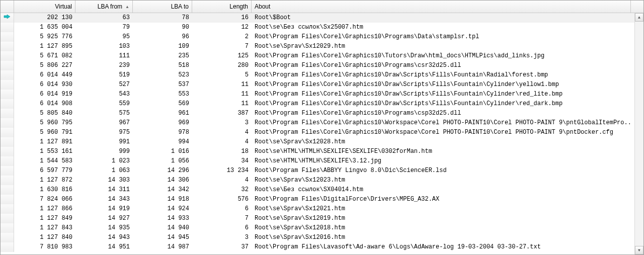 Image resolution: width=644 pixels, height=255 pixels. Describe the element at coordinates (441, 27) in the screenshot. I see `cell-about: Root\se\Без ссылок\Sx25007.htm` at that location.